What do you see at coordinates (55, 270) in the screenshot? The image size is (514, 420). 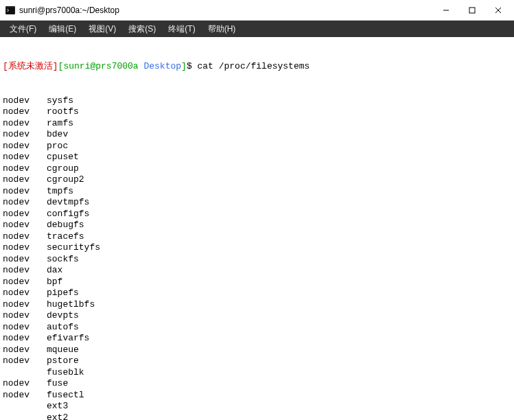 I see `fs-col2: dax` at bounding box center [55, 270].